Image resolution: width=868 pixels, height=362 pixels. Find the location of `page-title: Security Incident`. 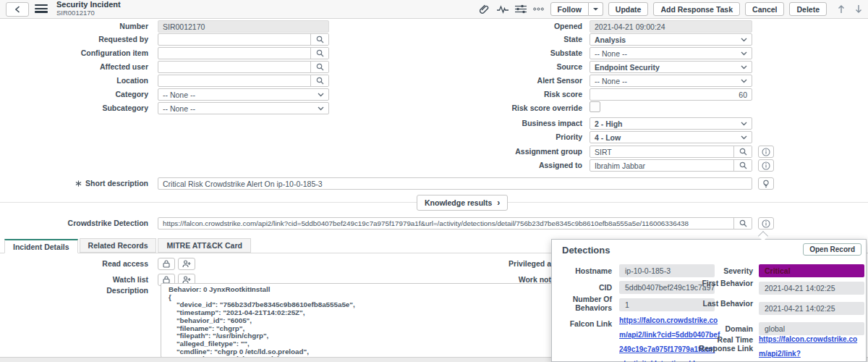

page-title: Security Incident is located at coordinates (88, 4).